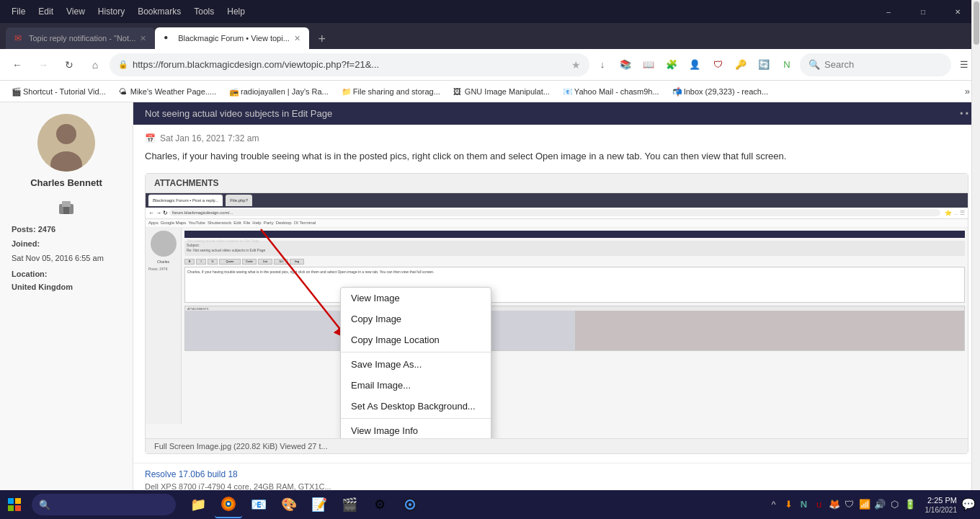  I want to click on bookmark-star-icon: ★, so click(576, 65).